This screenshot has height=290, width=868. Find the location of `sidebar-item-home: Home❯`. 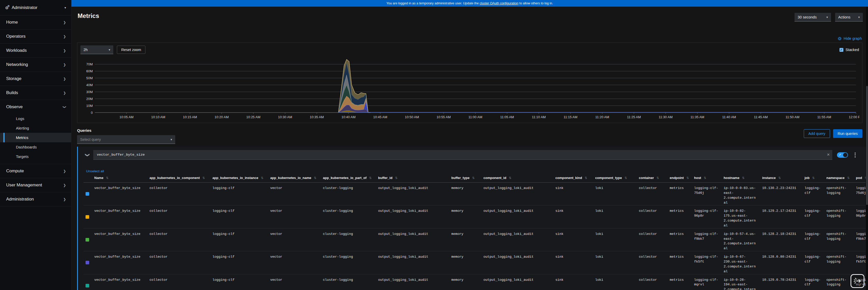

sidebar-item-home: Home❯ is located at coordinates (36, 22).